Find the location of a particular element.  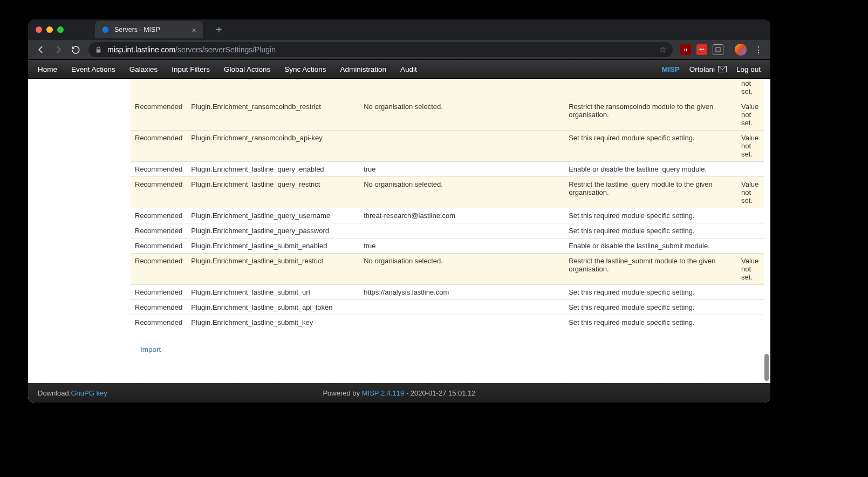

browser-toolbar: misp.int.lastline.com/servers/serverSett… is located at coordinates (399, 50).